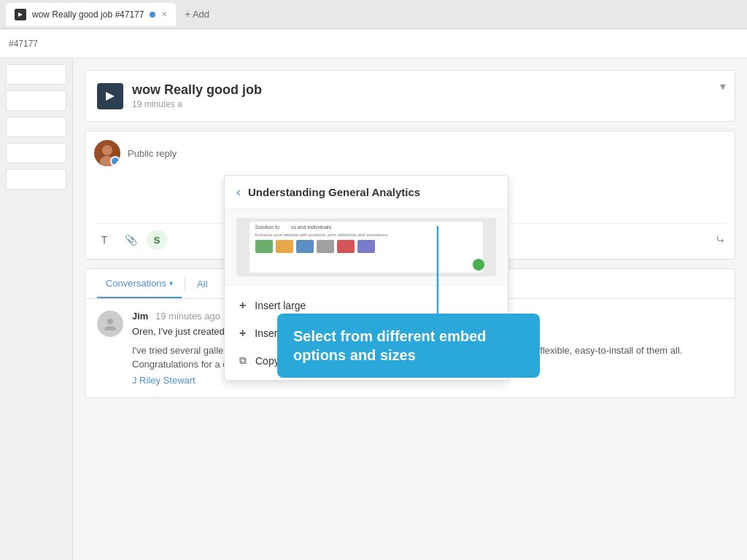 This screenshot has width=747, height=560. Describe the element at coordinates (158, 241) in the screenshot. I see `grammarly-label: S` at that location.